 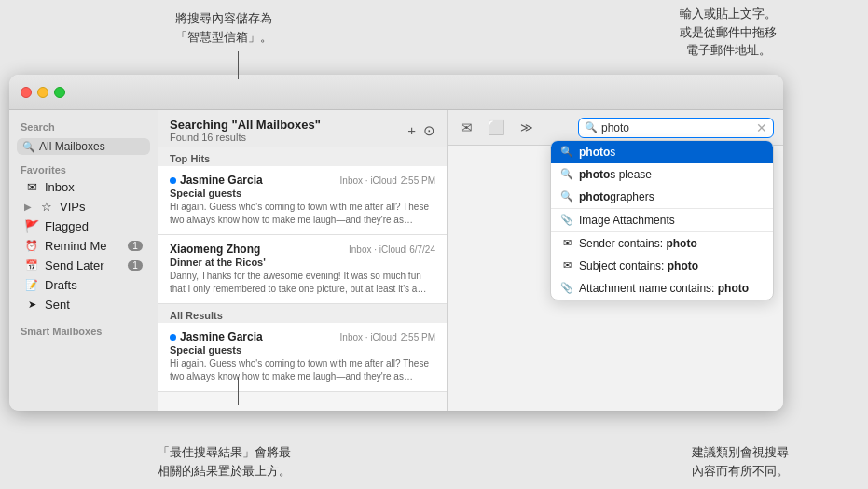 What do you see at coordinates (84, 207) in the screenshot?
I see `sidebar-item-vips: ▶ ☆ VIPs` at bounding box center [84, 207].